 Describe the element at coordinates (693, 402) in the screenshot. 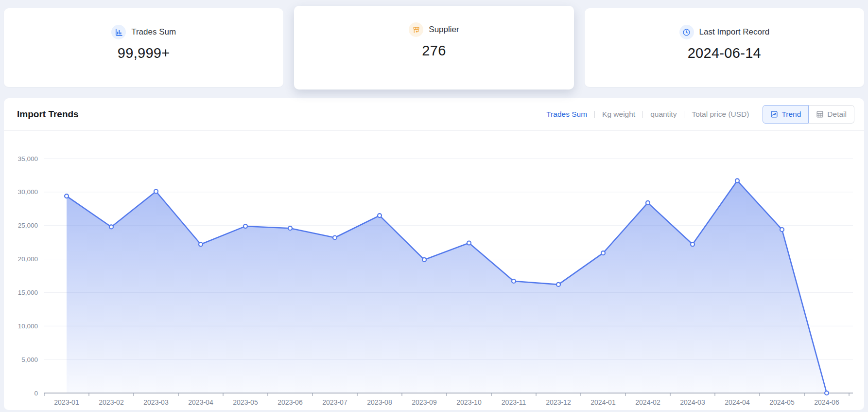

I see `svg-text: 2024-03` at that location.